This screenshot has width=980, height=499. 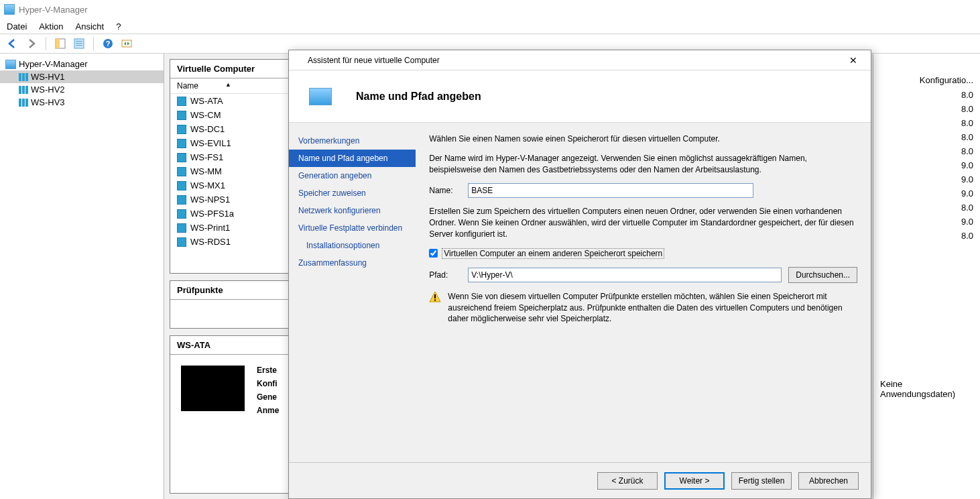 I want to click on wizard-step: Zusammenfassung, so click(x=353, y=263).